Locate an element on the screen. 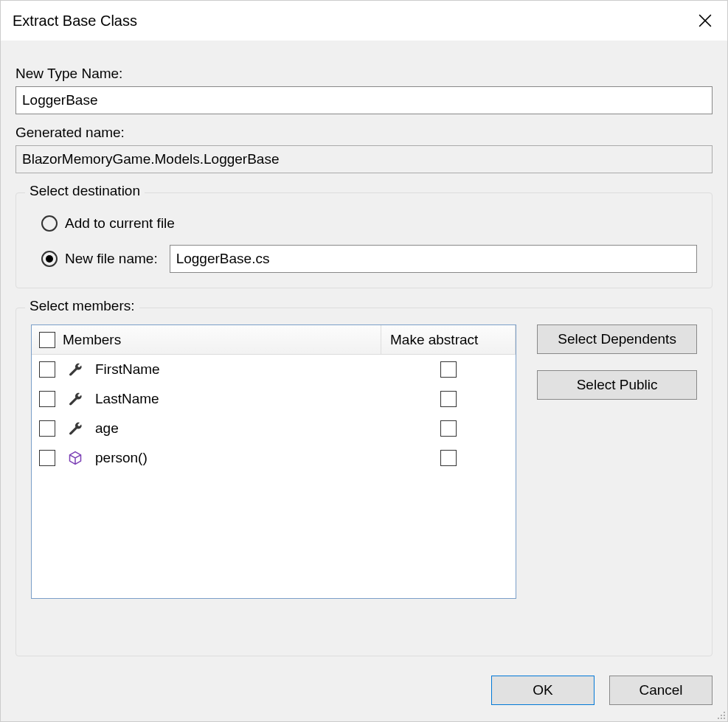  table-row: age is located at coordinates (274, 428).